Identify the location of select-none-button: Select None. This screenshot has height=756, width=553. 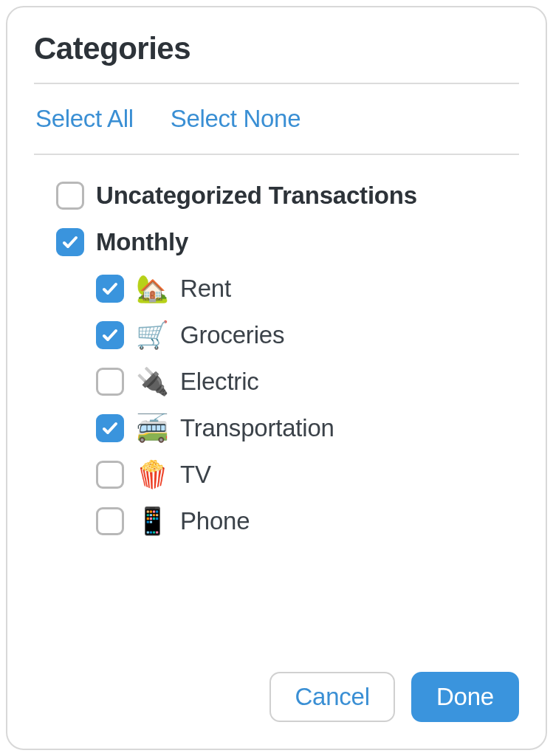
(236, 119).